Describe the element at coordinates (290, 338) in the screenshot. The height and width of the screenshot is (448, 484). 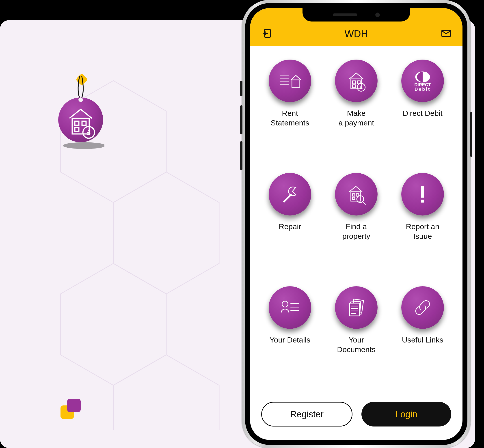
I see `tile-your-details: Your Details` at that location.